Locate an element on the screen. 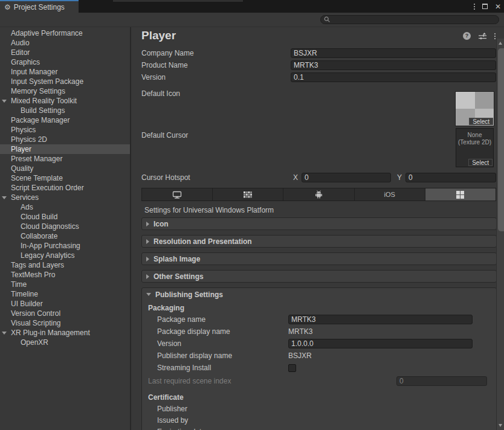 The height and width of the screenshot is (430, 504). sidebar-item-label: Visual Scripting is located at coordinates (36, 323).